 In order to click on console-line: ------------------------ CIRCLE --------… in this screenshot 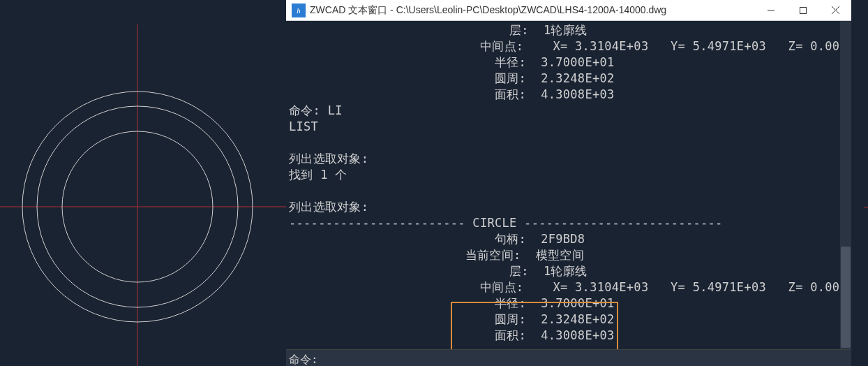, I will do `click(569, 224)`.